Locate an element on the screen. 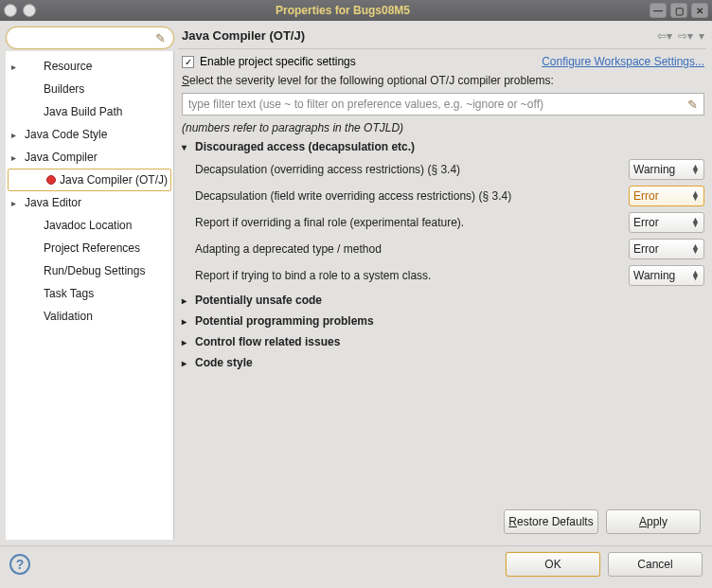 This screenshot has height=588, width=712. nav-back-icon: ⇦▾ is located at coordinates (665, 36).